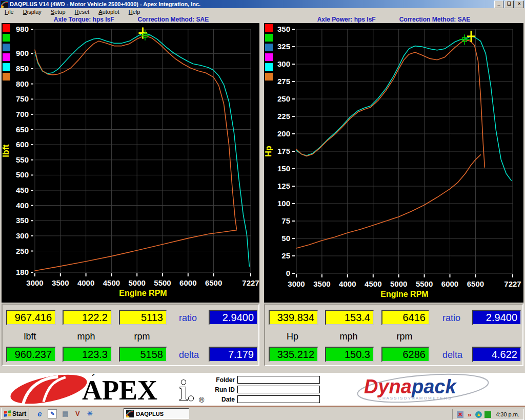  I want to click on svg-text: 500, so click(23, 174).